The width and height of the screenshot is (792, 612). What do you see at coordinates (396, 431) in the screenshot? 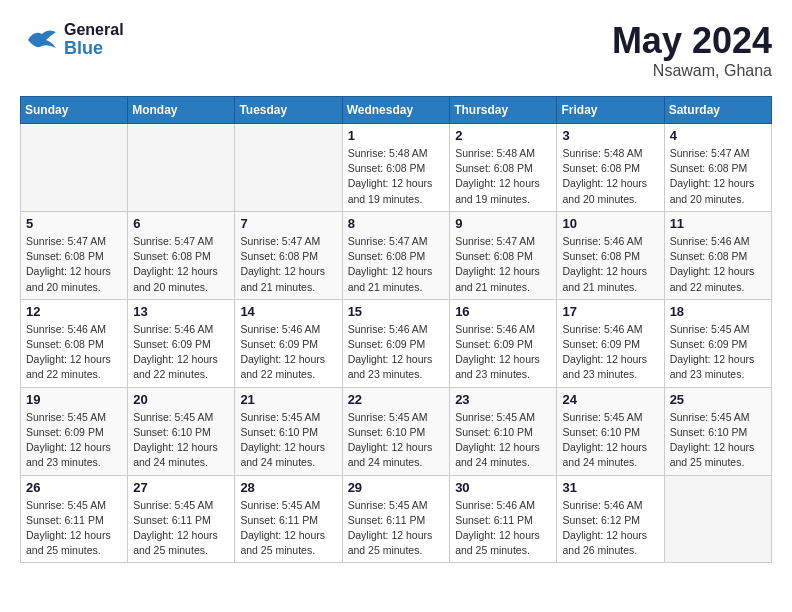
I see `week-row-4: 19Sunrise: 5:45 AMSunset: 6:09 PMDayligh…` at bounding box center [396, 431].